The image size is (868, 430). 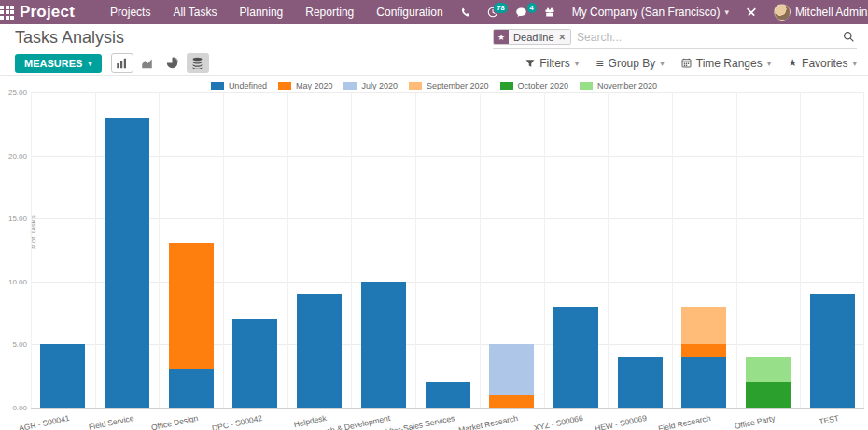 I want to click on group-by-dropdown: ≡ Group By ▾, so click(x=629, y=63).